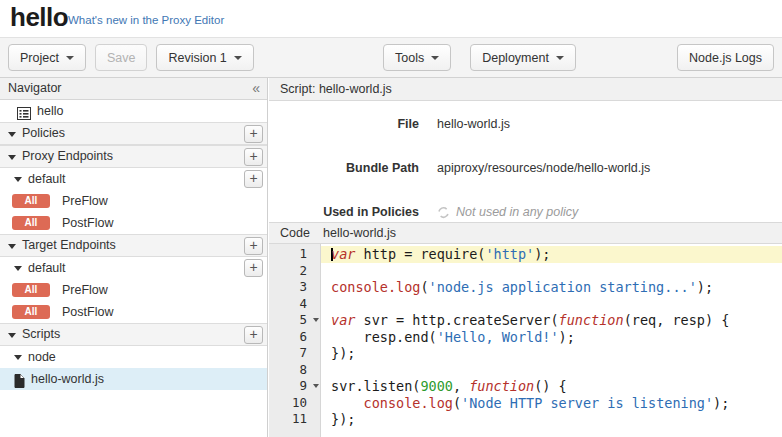  Describe the element at coordinates (526, 254) in the screenshot. I see `code-line: 1var http = require('http');` at that location.